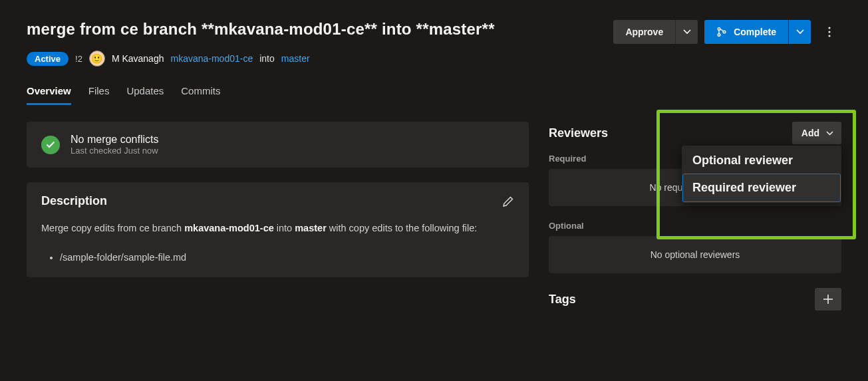 The height and width of the screenshot is (381, 868). What do you see at coordinates (644, 32) in the screenshot?
I see `approve-button: Approve` at bounding box center [644, 32].